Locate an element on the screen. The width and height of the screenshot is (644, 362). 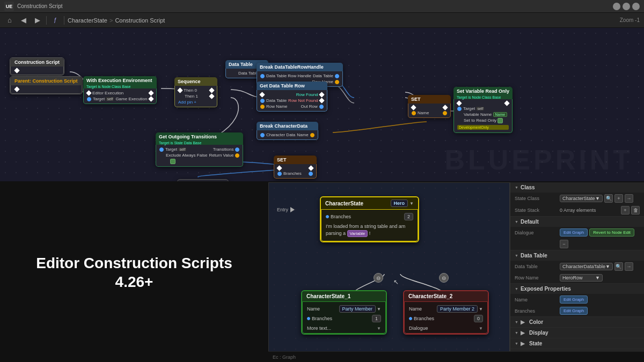
cs1-header: CharacterState_1 is located at coordinates (344, 296).